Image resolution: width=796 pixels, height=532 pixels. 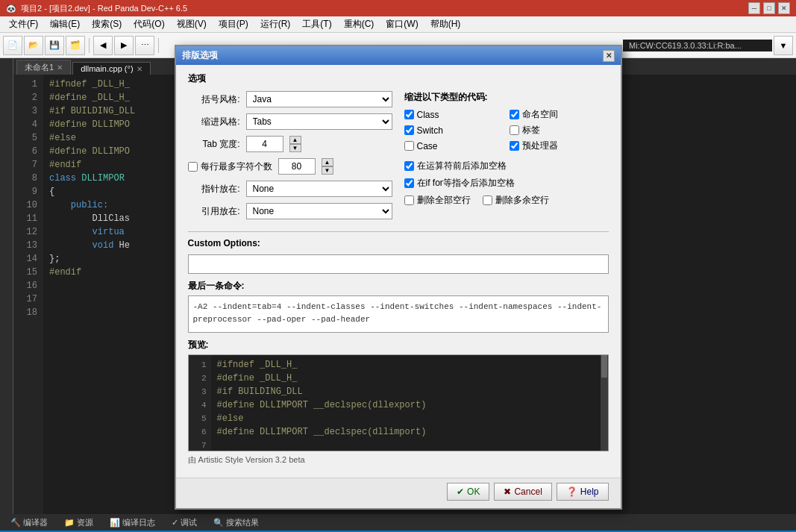 I want to click on switch-checkbox-label: Switch, so click(x=454, y=130).